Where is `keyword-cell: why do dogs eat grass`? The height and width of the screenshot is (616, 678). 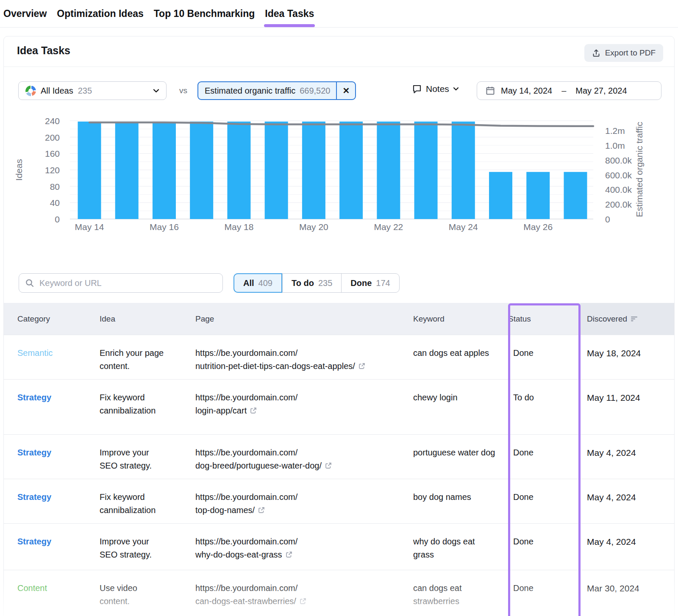
keyword-cell: why do dogs eat grass is located at coordinates (461, 547).